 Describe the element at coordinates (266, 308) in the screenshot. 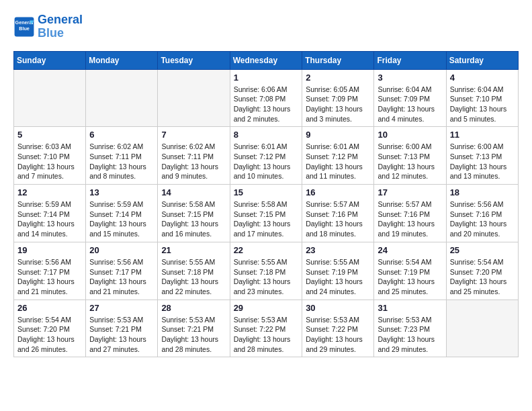

I see `day-number: 29` at that location.